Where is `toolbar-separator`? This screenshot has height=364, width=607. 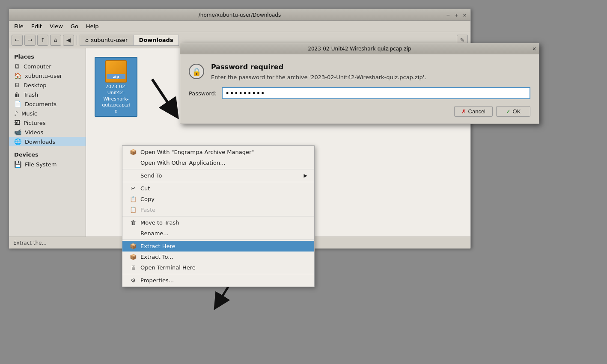
toolbar-separator is located at coordinates (77, 40).